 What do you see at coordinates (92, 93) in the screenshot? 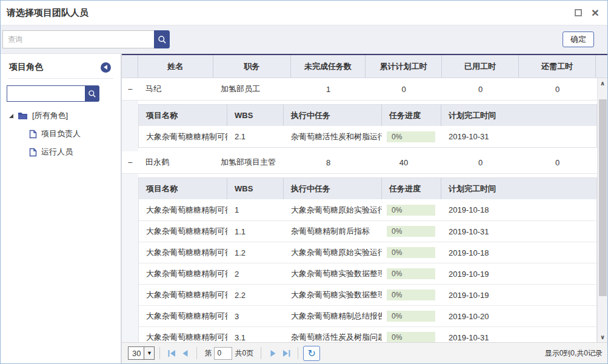
I see `role-search-button` at bounding box center [92, 93].